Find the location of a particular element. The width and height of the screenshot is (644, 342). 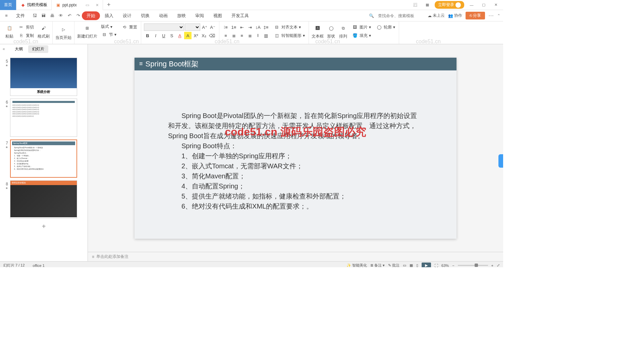

cut-button: ✂剪切 is located at coordinates (26, 27).